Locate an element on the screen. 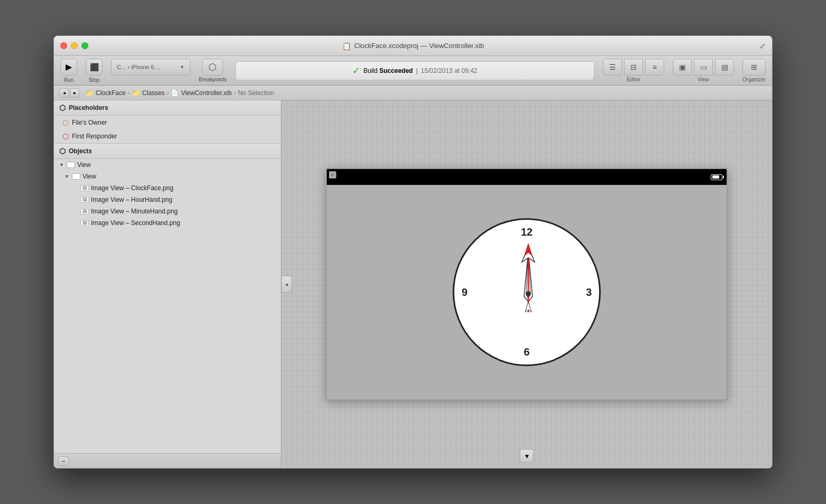 This screenshot has width=826, height=504. breadcrumb-items: 📁 ClockFace › 📁 Classes › 📄 ViewControll… is located at coordinates (180, 93).